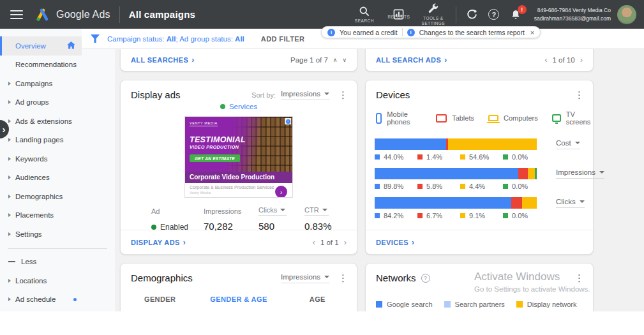 This screenshot has height=335, width=644. I want to click on legend-search-partners: Search partners, so click(475, 304).